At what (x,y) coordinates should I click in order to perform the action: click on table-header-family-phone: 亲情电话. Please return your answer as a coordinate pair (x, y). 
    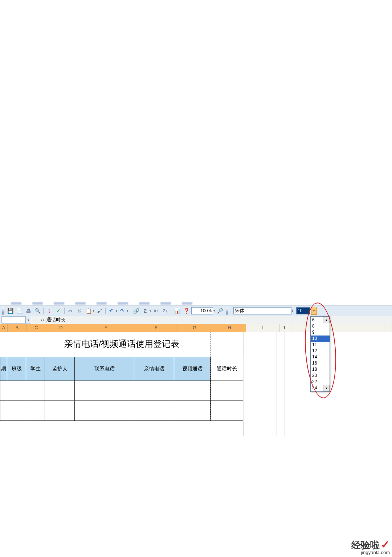
    Looking at the image, I should click on (154, 369).